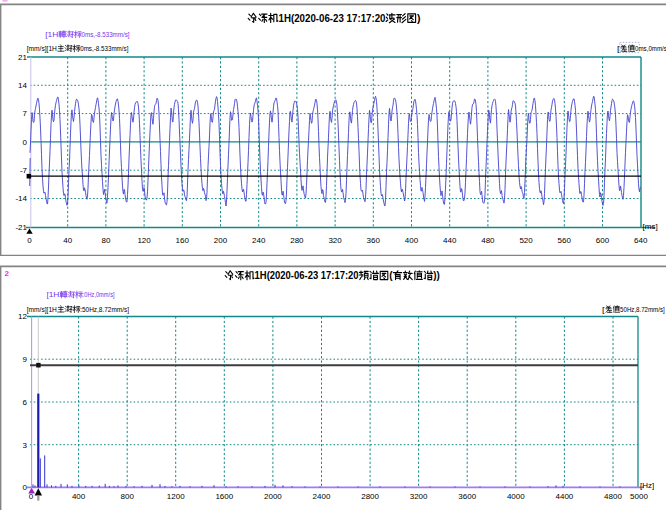 The height and width of the screenshot is (510, 666). Describe the element at coordinates (128, 496) in the screenshot. I see `svg-text: 800` at that location.